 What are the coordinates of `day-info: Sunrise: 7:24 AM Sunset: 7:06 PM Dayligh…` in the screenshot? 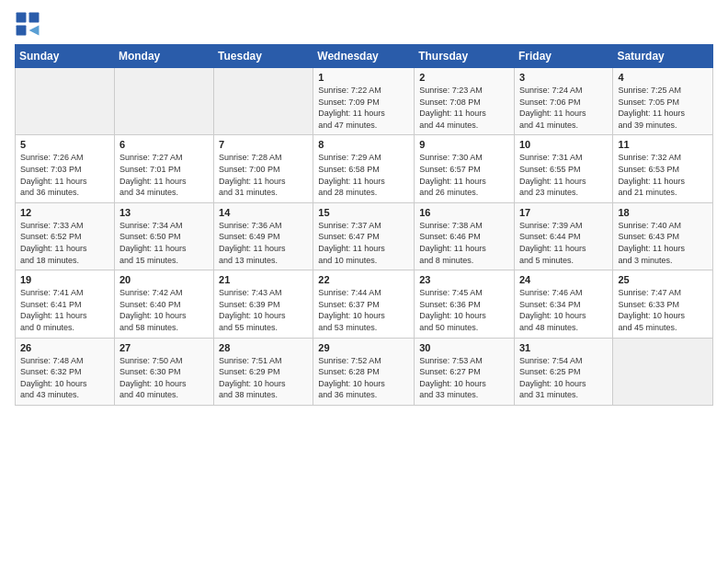 It's located at (563, 108).